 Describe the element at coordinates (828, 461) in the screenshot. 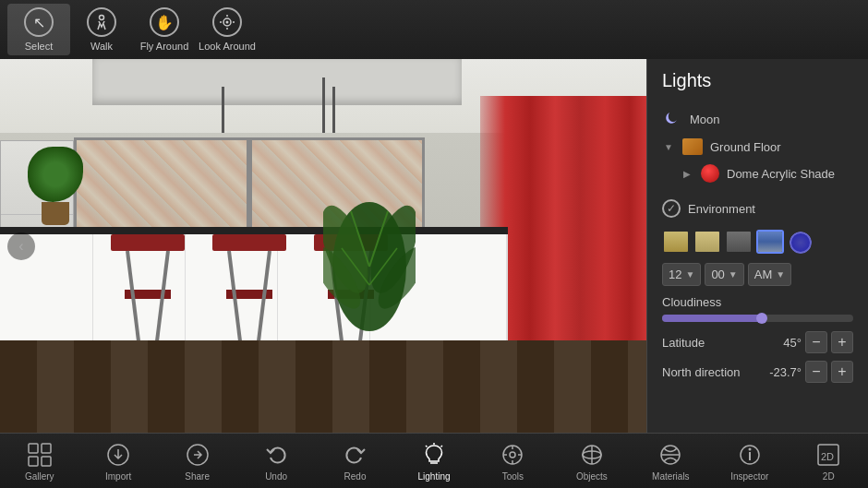

I see `bottom-tool-2d: 2D 2D` at that location.